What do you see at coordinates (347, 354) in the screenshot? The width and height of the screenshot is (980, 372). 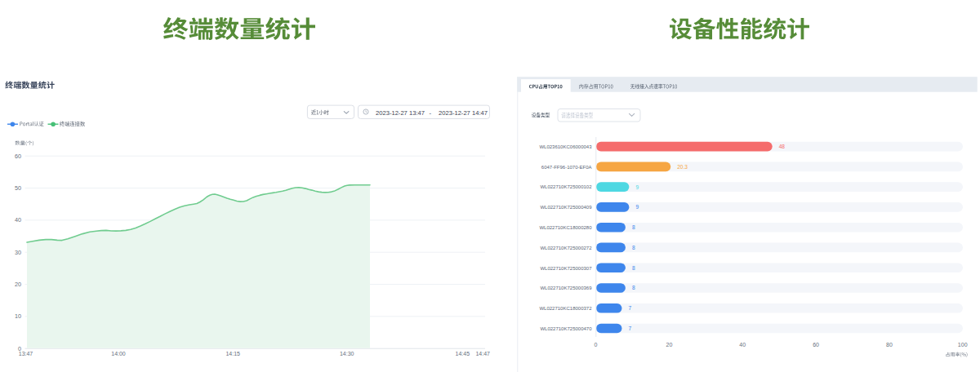 I see `svg-text: 14:30` at bounding box center [347, 354].